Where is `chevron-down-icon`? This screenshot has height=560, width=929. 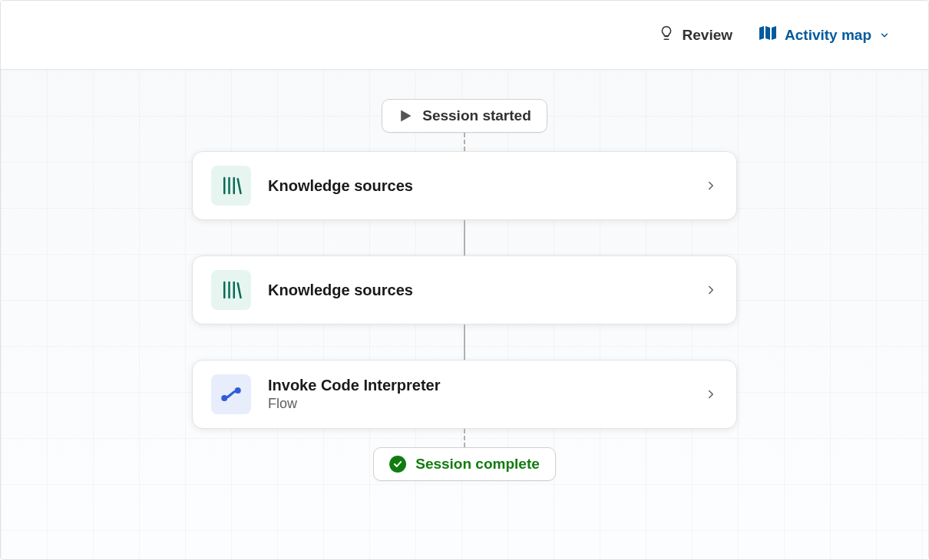
chevron-down-icon is located at coordinates (884, 35).